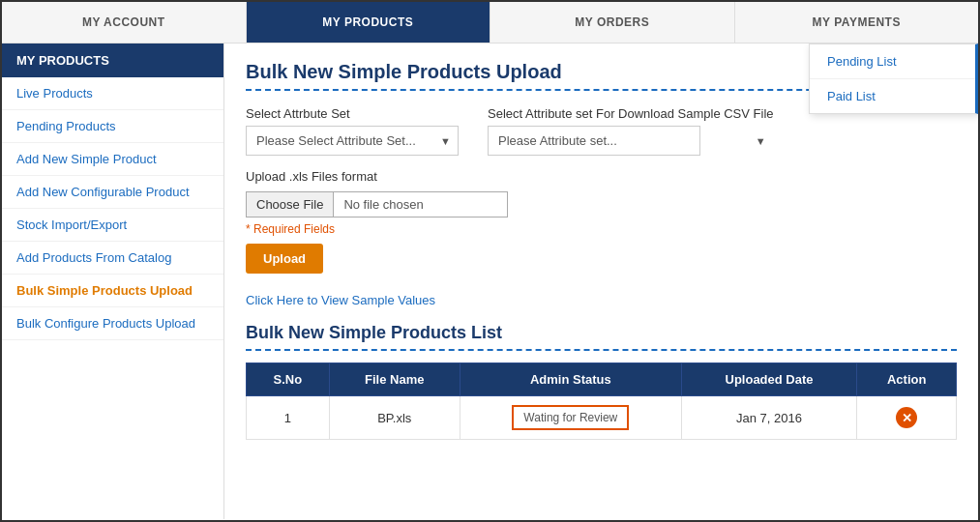  What do you see at coordinates (892, 97) in the screenshot?
I see `dropdown-paid-list: Paid List` at bounding box center [892, 97].